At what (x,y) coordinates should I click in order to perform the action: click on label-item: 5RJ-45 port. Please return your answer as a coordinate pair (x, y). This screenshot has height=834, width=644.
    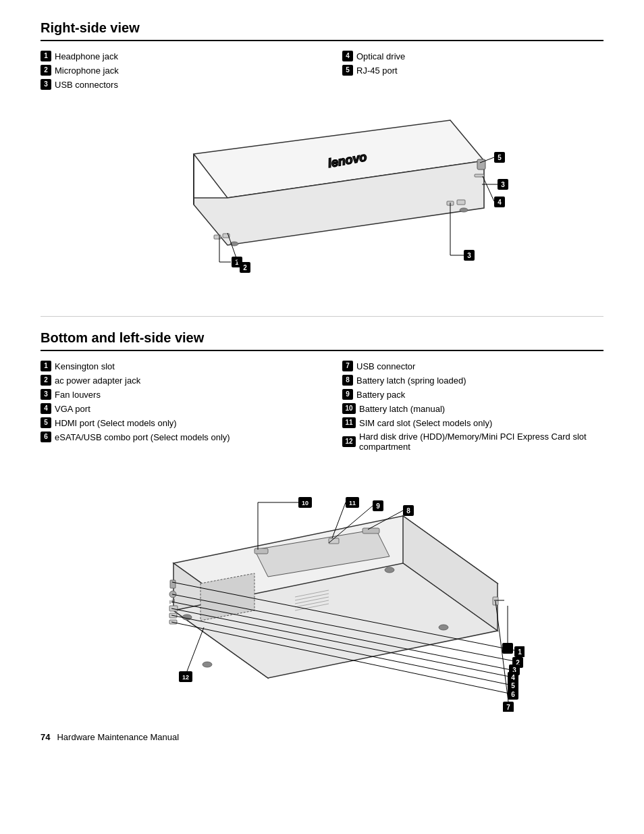
    Looking at the image, I should click on (473, 70).